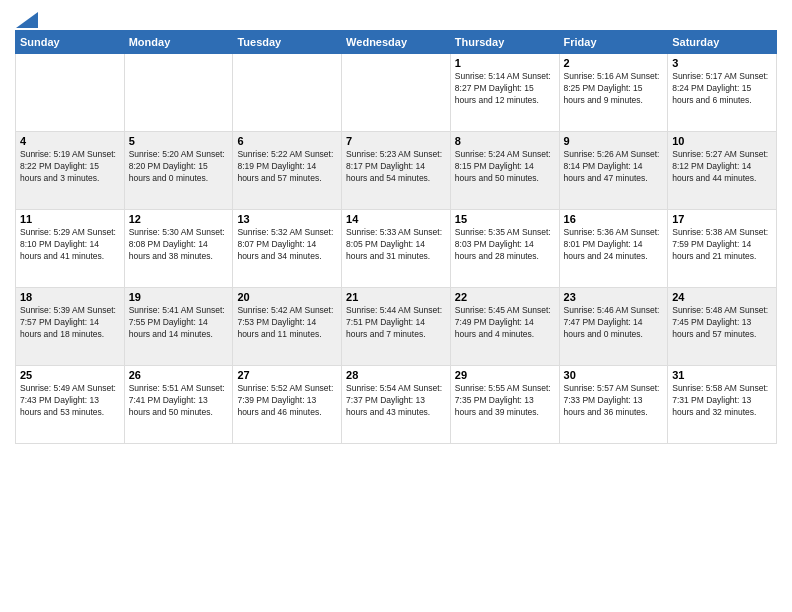 The height and width of the screenshot is (612, 792). I want to click on calendar-cell: 4Sunrise: 5:19 AM Sunset: 8:22 PM Daylig…, so click(70, 171).